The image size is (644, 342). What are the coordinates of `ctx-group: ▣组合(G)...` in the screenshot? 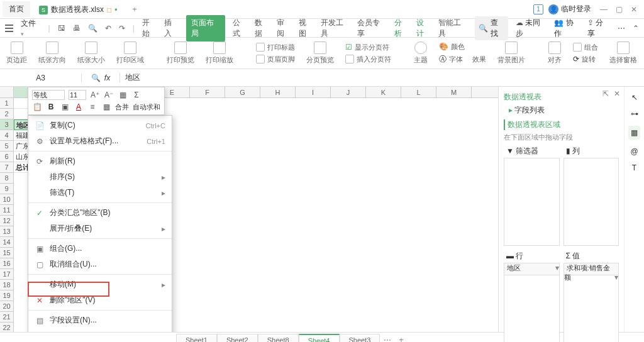 It's located at (100, 249).